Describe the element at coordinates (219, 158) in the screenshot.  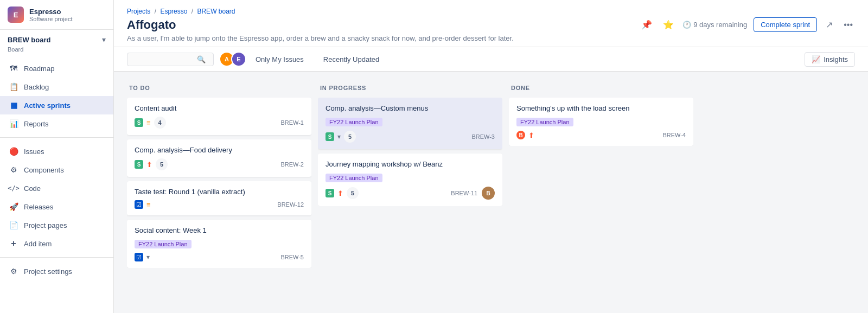
I see `card-brew-2: Comp. analysis—Food delivery S ⬆ 5 BREW-…` at that location.